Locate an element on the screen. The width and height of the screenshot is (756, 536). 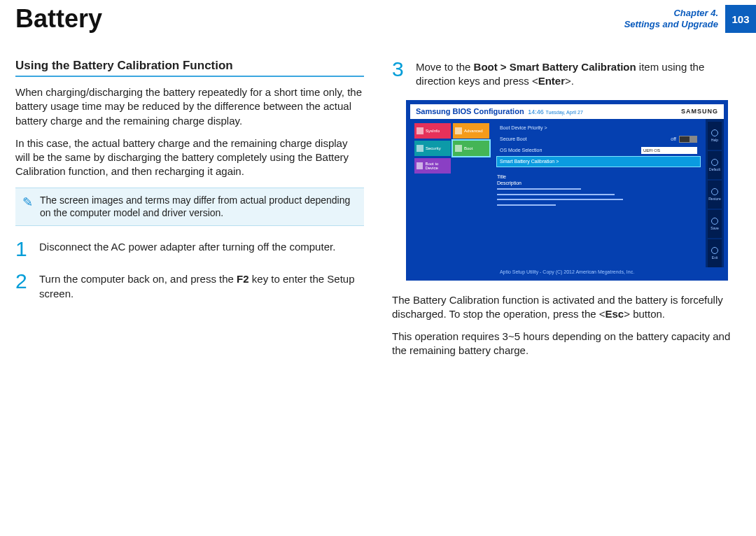
page-header: Battery Chapter 4. Settings and Upgrade … is located at coordinates (378, 19).